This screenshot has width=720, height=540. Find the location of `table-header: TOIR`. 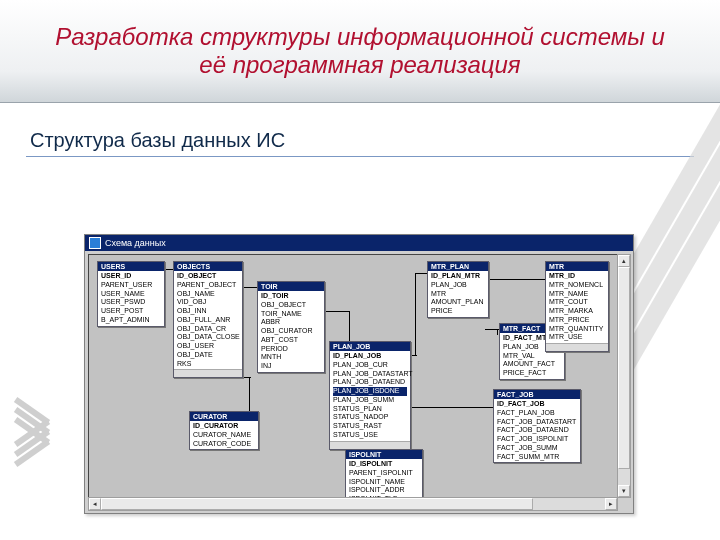

table-header: TOIR is located at coordinates (291, 286).